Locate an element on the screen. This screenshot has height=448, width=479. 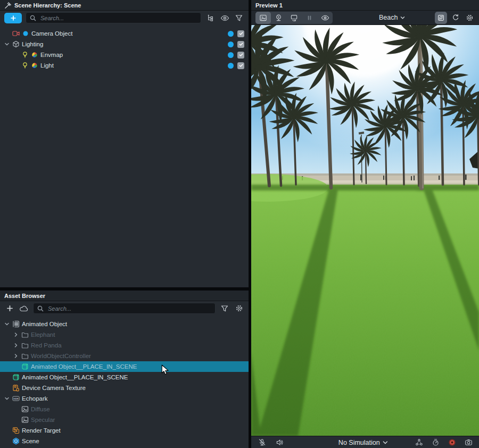
scene-item-lighting: Lighting is located at coordinates (125, 44).